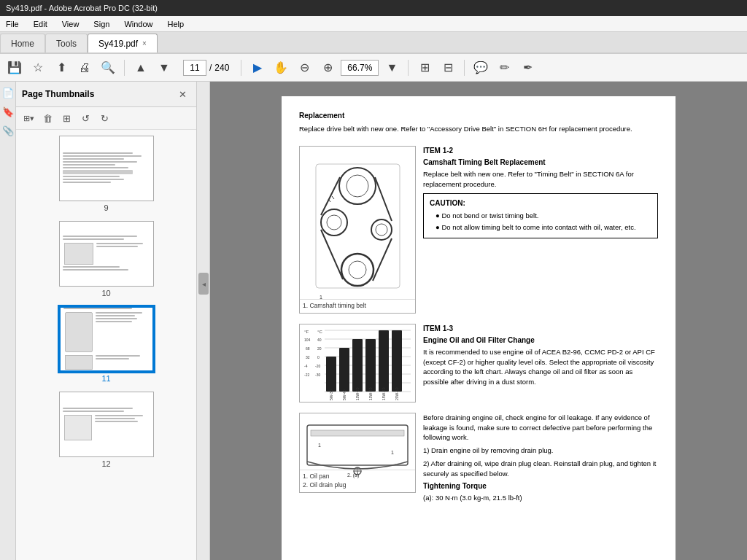 This screenshot has width=747, height=560. Describe the element at coordinates (107, 118) in the screenshot. I see `thumbnails-toolbar: ⊞▾ 🗑 ⊞ ↺ ↻` at that location.